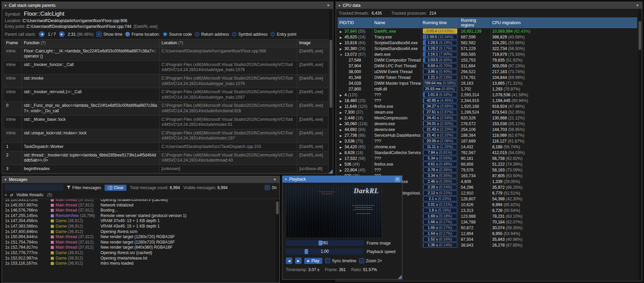  Describe the element at coordinates (298, 261) in the screenshot. I see `step-forward-button: ▶` at that location.